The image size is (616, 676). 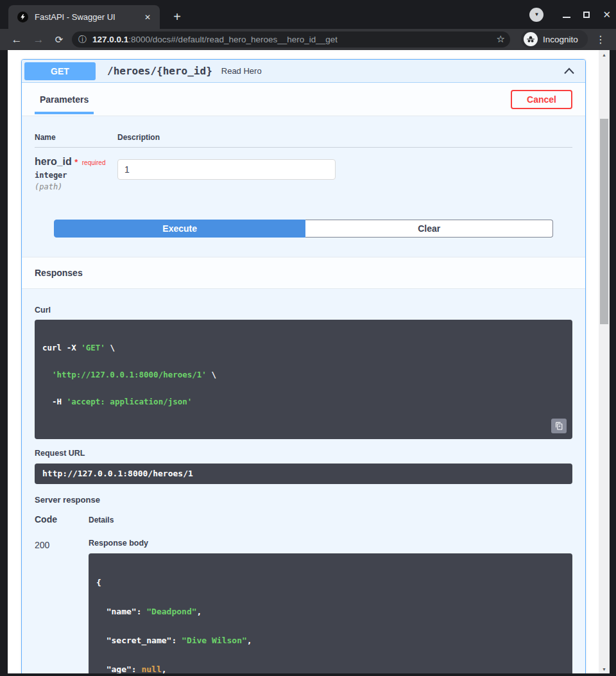 I want to click on spacer, so click(x=304, y=247).